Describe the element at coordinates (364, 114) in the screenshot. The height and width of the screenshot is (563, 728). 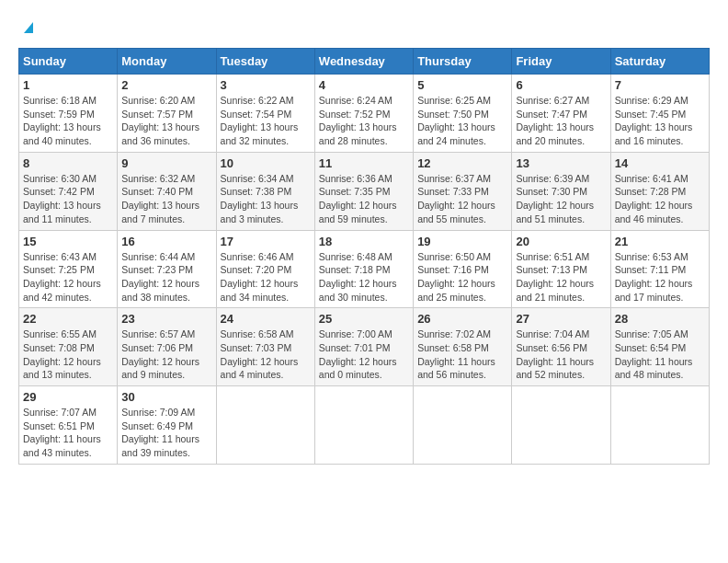
I see `calendar-cell: 4Sunrise: 6:24 AM Sunset: 7:52 PM Daylig…` at that location.